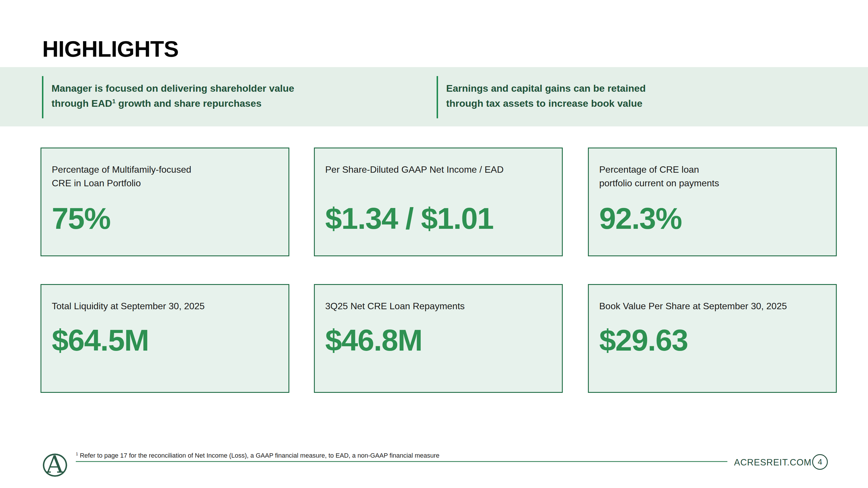  I want to click on metric-value: $64.5M, so click(165, 340).